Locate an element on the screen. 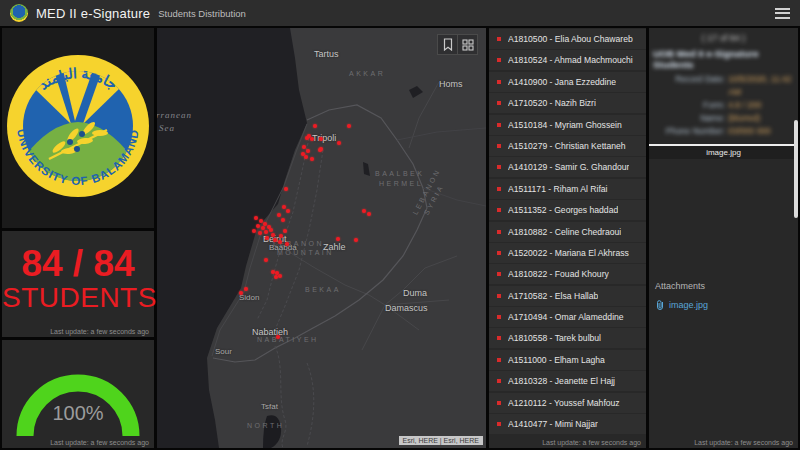 The width and height of the screenshot is (800, 450). list-item: A1810822 - Fouad Khoury is located at coordinates (568, 274).